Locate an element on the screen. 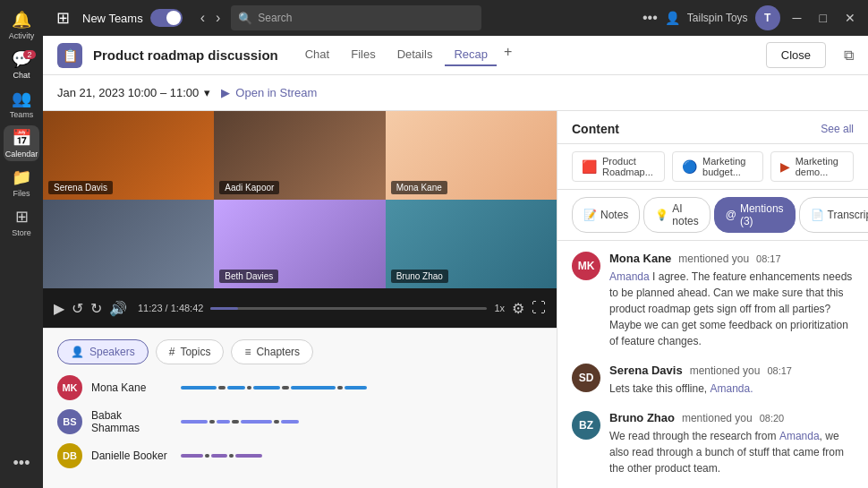  tab-speakers: 👤 Speakers is located at coordinates (103, 352).